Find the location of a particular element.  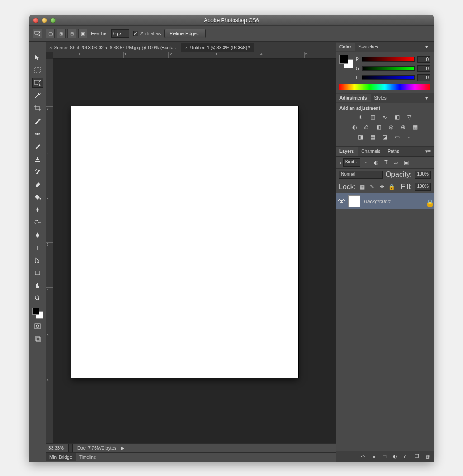

zoom-tool-icon is located at coordinates (38, 298).